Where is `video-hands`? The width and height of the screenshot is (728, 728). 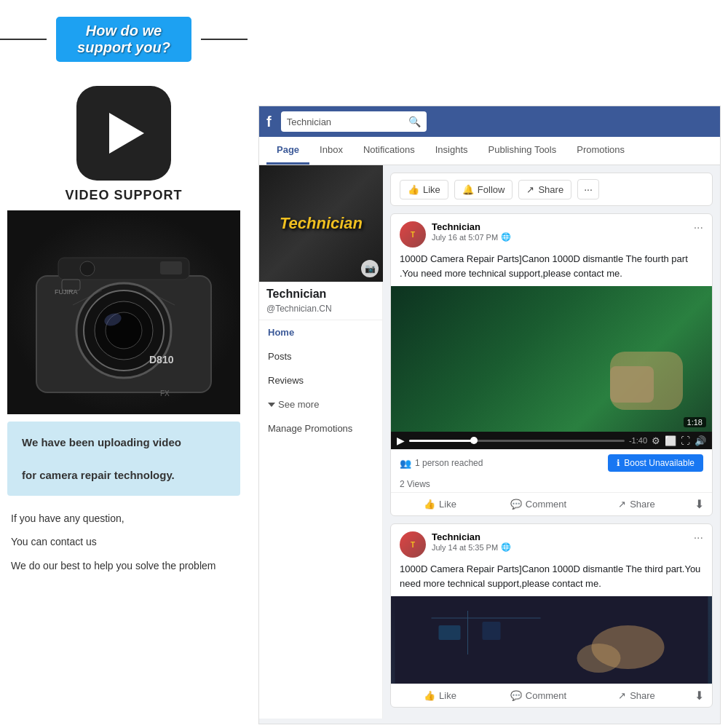 video-hands is located at coordinates (646, 381).